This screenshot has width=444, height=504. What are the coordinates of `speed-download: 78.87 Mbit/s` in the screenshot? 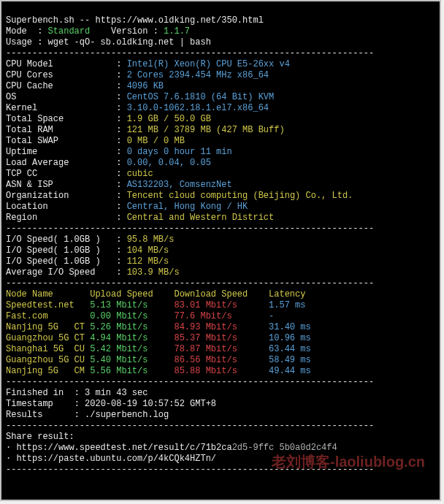 It's located at (221, 349).